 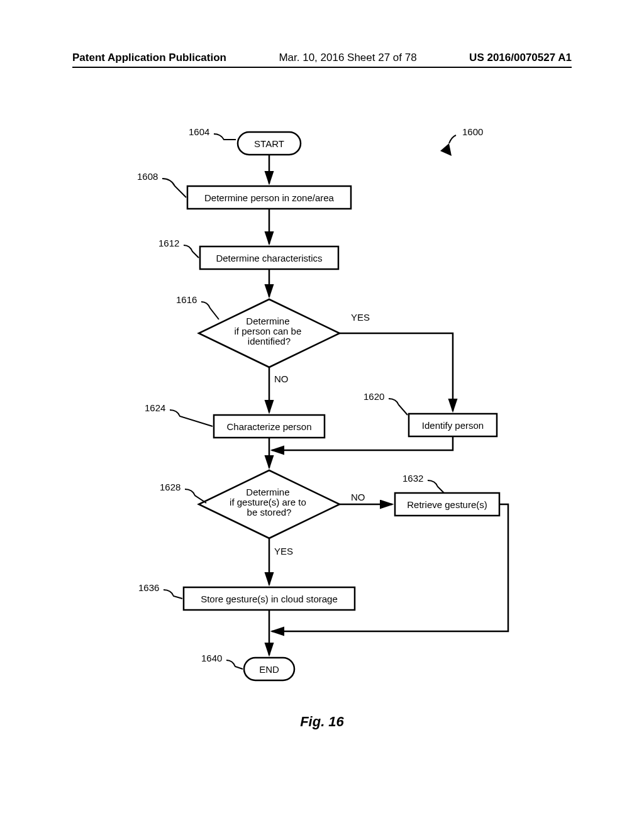 I want to click on decision-1628: Determine if gesture(s) are to be stored…, so click(x=269, y=504).